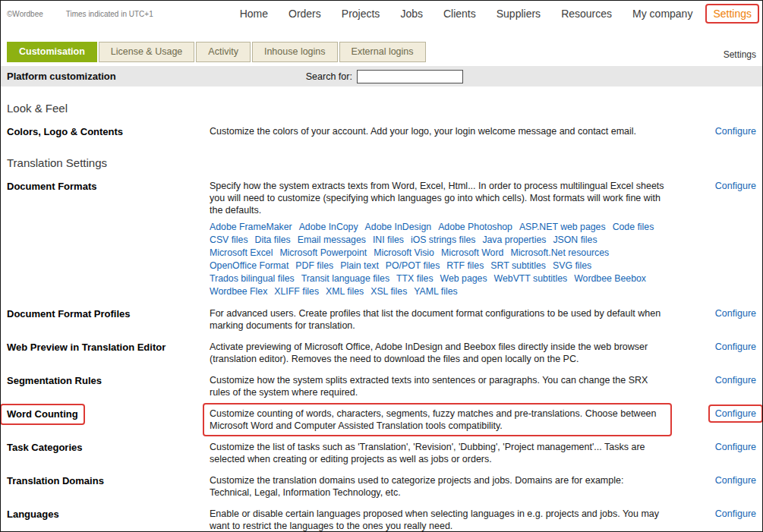 Image resolution: width=763 pixels, height=532 pixels. Describe the element at coordinates (360, 266) in the screenshot. I see `format-link: Plain text` at that location.